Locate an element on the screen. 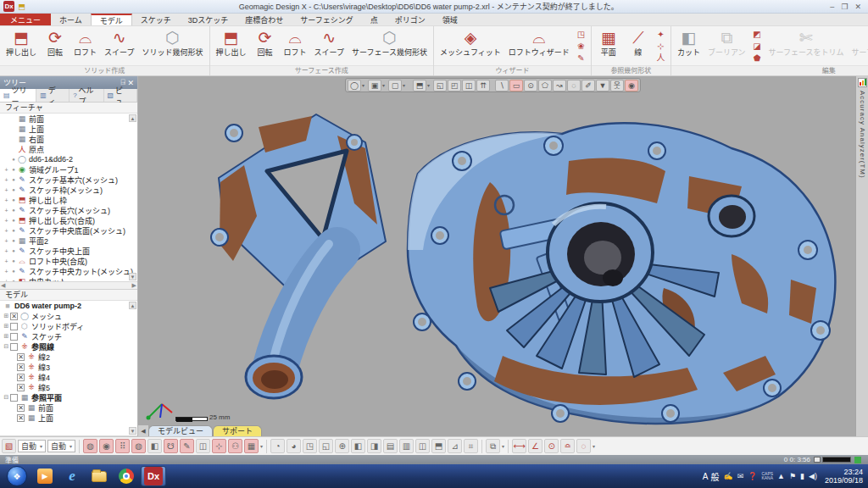 The image size is (868, 488). select-circle-icon: ⊙ is located at coordinates (531, 86).